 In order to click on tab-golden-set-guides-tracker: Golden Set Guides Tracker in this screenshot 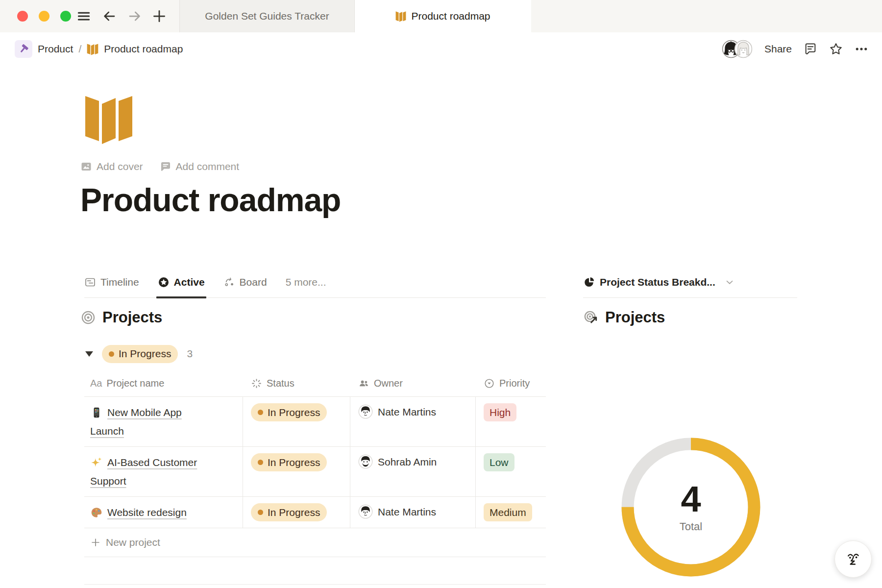, I will do `click(268, 16)`.